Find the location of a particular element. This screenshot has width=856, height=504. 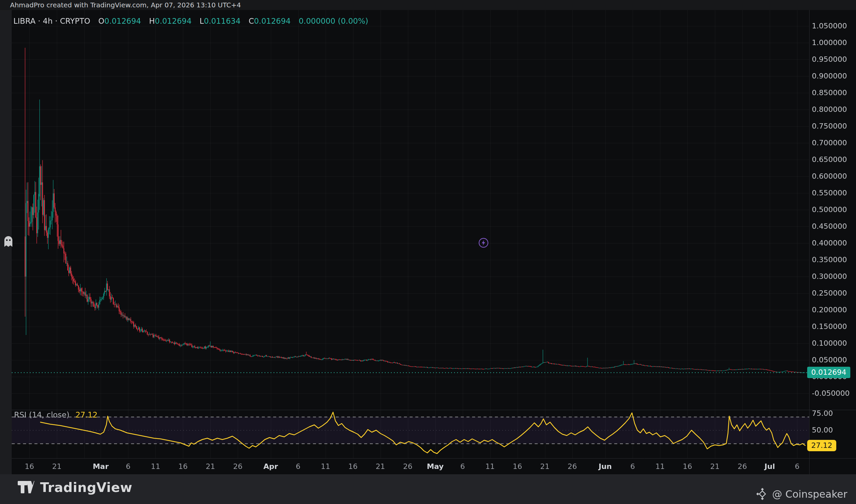

ohlc-low: L0.011634 is located at coordinates (220, 21).